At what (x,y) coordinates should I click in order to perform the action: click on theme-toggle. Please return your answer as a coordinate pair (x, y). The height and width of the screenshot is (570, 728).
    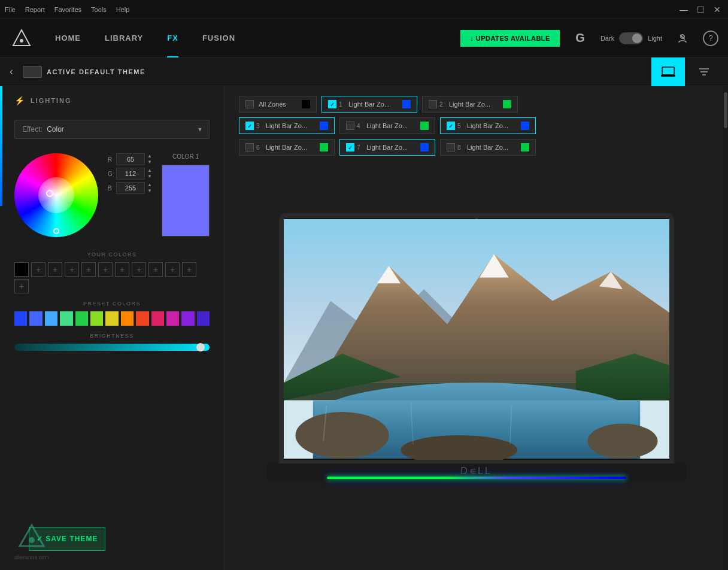
    Looking at the image, I should click on (631, 38).